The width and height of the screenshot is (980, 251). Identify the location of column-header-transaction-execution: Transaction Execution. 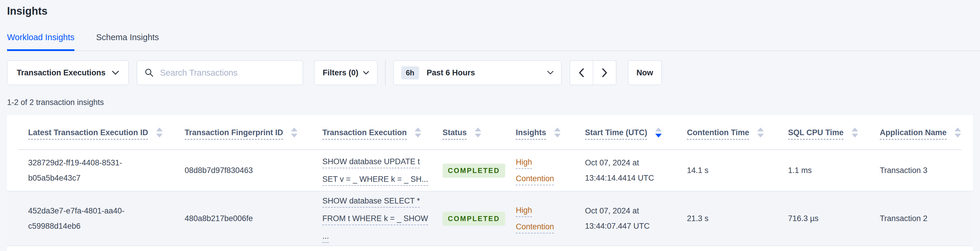
(382, 133).